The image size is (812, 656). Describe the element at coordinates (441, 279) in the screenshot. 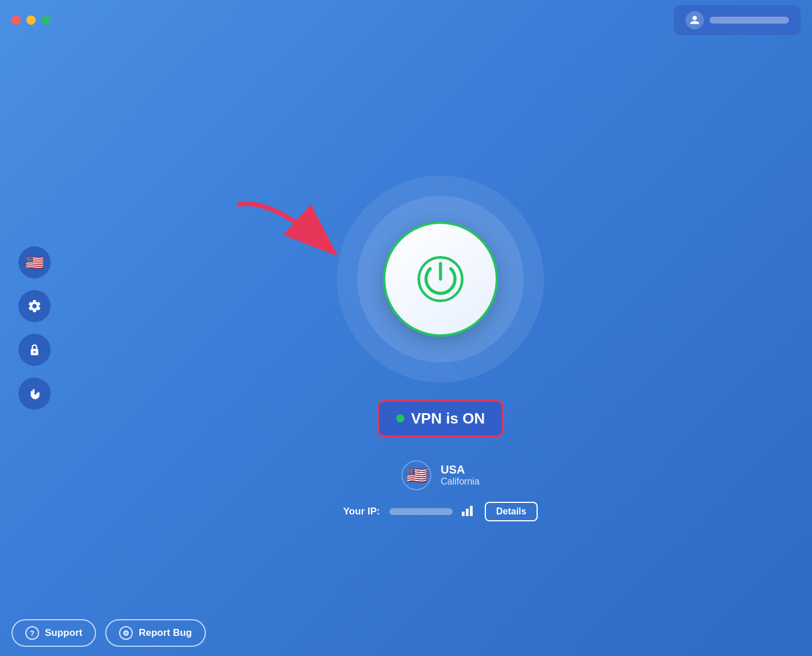

I see `ripple-middle` at that location.